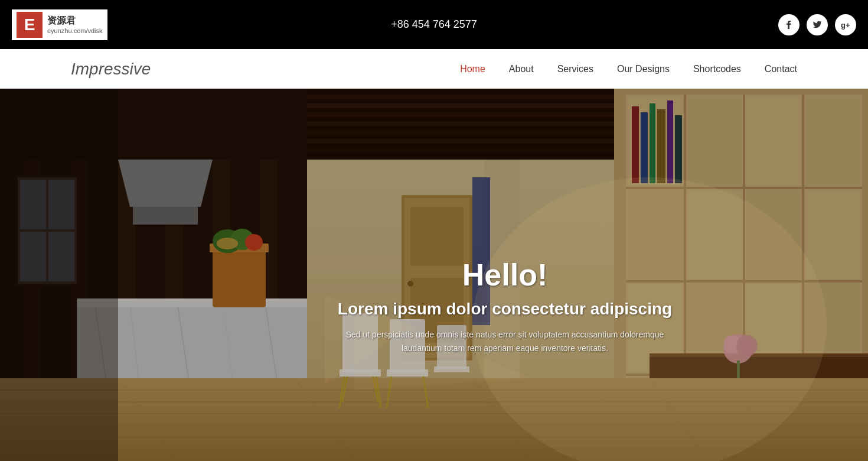 This screenshot has width=868, height=461. Describe the element at coordinates (75, 21) in the screenshot. I see `brand-name: 资源君` at that location.